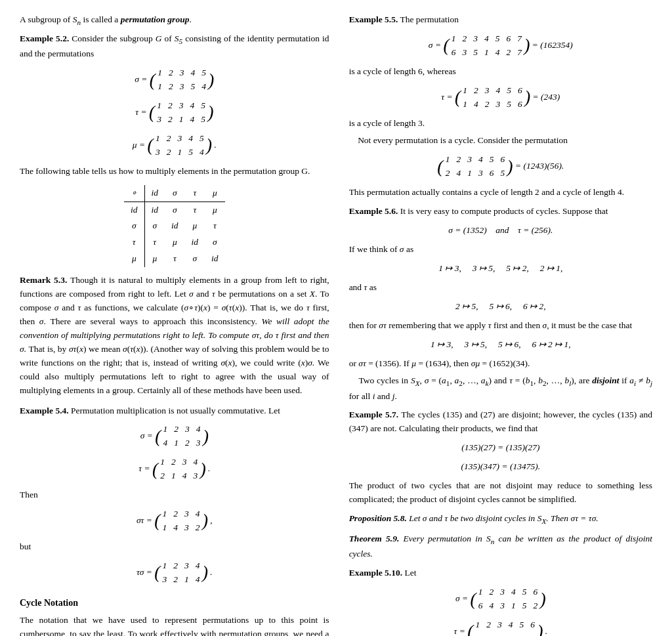 The image size is (672, 636). Describe the element at coordinates (501, 307) in the screenshot. I see `ex56-tau-map: 2 ↦ 5, 5 ↦ 6, 6 ↦ 2,` at that location.